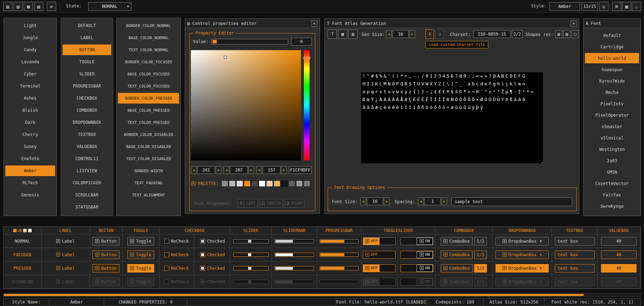 The image size is (644, 306). What do you see at coordinates (612, 36) in the screenshot?
I see `font-item: default` at bounding box center [612, 36].